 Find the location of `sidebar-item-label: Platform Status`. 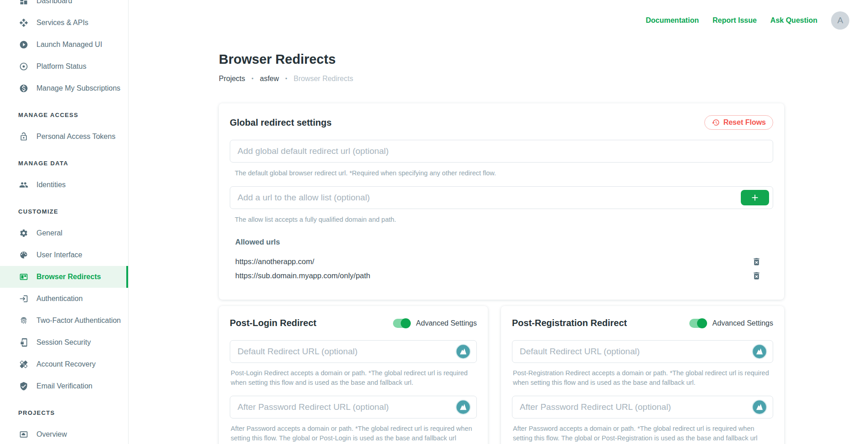

sidebar-item-label: Platform Status is located at coordinates (61, 66).